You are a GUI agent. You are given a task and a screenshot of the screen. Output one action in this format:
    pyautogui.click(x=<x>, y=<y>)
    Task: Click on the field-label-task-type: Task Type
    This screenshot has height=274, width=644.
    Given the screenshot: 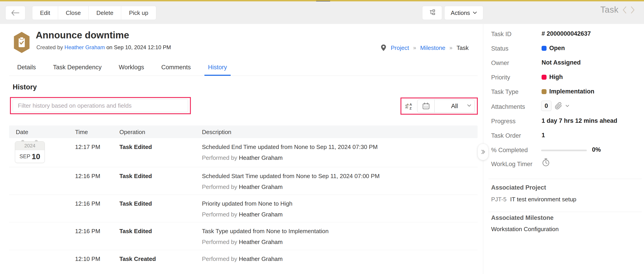 What is the action you would take?
    pyautogui.click(x=505, y=92)
    